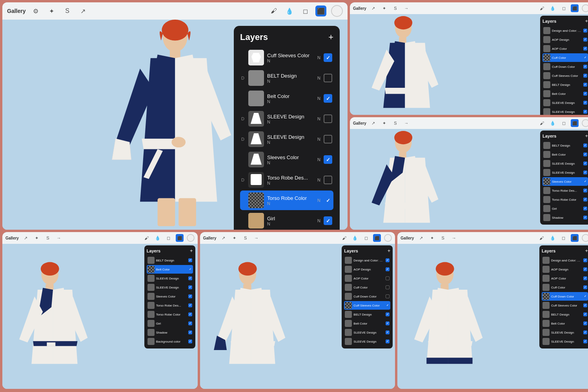  Describe the element at coordinates (367, 287) in the screenshot. I see `layer-row: Cuff Color` at that location.